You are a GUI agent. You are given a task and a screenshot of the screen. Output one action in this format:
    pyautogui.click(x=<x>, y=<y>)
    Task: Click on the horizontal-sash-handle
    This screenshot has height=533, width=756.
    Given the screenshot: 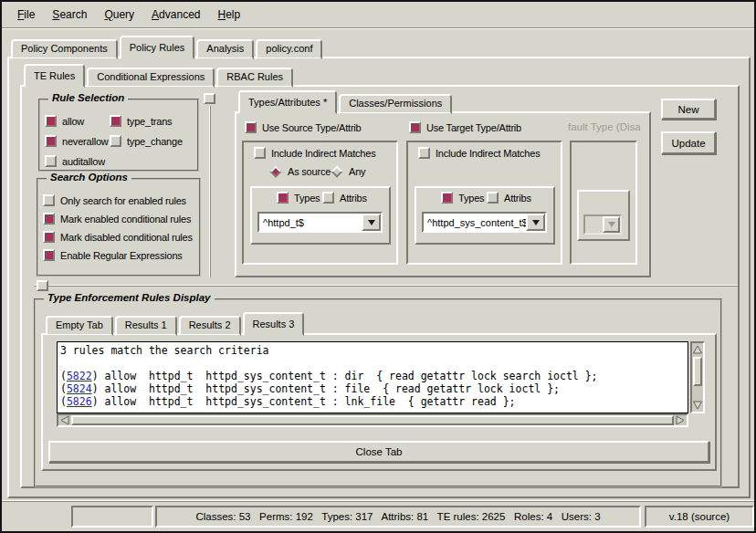 What is the action you would take?
    pyautogui.click(x=42, y=286)
    